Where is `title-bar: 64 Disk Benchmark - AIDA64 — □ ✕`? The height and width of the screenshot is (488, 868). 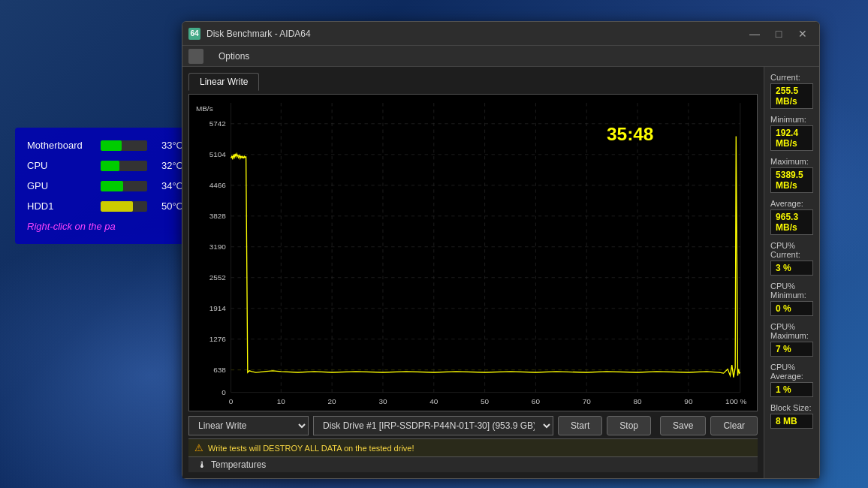
title-bar: 64 Disk Benchmark - AIDA64 — □ ✕ is located at coordinates (501, 34).